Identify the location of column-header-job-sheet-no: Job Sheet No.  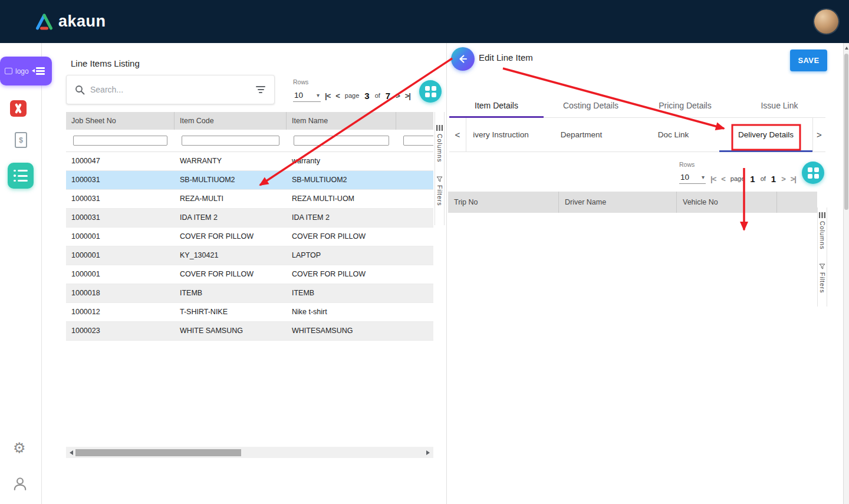
(120, 121).